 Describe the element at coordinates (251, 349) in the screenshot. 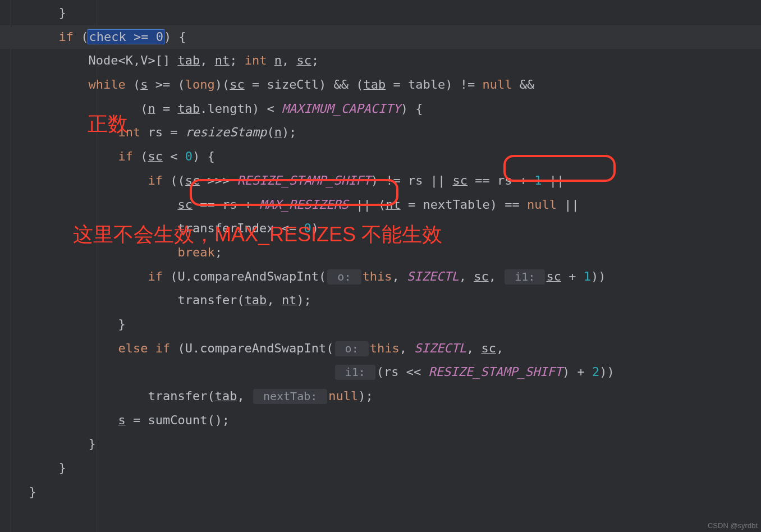

I see `line-text: else if (U.compareAndSwapInt( o: this, S…` at that location.